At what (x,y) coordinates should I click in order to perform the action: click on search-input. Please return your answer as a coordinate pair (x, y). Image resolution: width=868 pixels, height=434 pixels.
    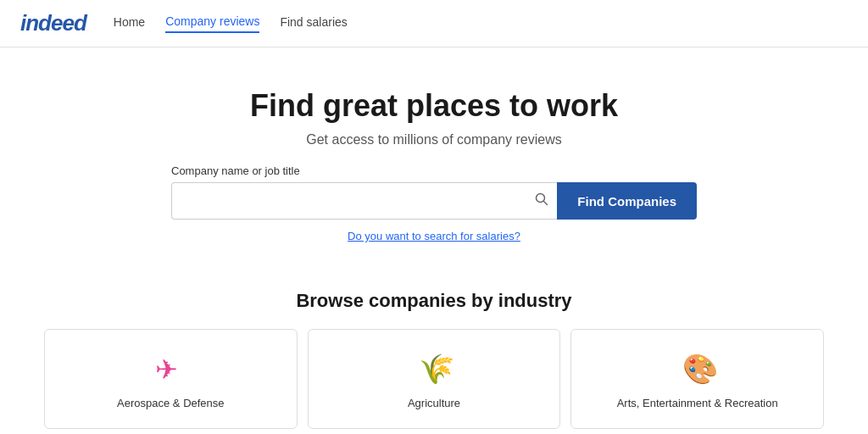
    Looking at the image, I should click on (364, 201).